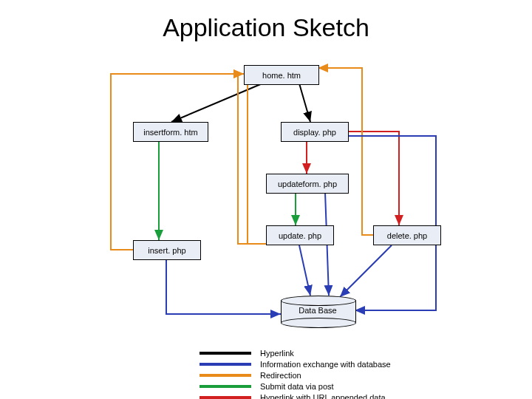  What do you see at coordinates (323, 396) in the screenshot?
I see `legend-label: Hyperlink with URL appended data` at bounding box center [323, 396].